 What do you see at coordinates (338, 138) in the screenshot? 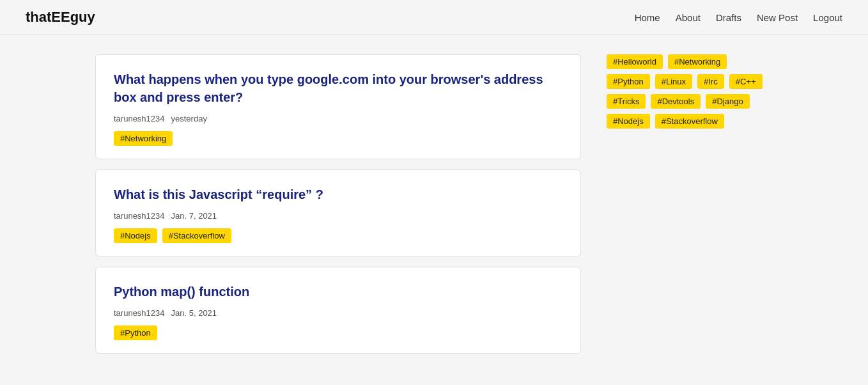
I see `post-tags: #Networking` at bounding box center [338, 138].